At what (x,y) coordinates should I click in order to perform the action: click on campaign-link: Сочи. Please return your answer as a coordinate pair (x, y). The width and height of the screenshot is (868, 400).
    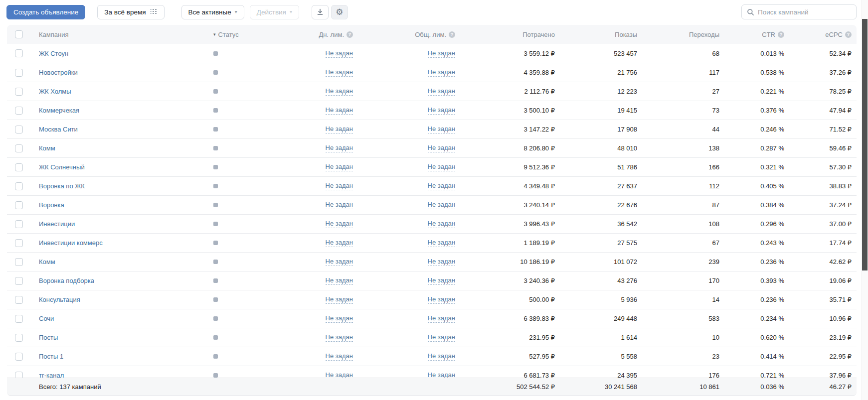
    Looking at the image, I should click on (46, 319).